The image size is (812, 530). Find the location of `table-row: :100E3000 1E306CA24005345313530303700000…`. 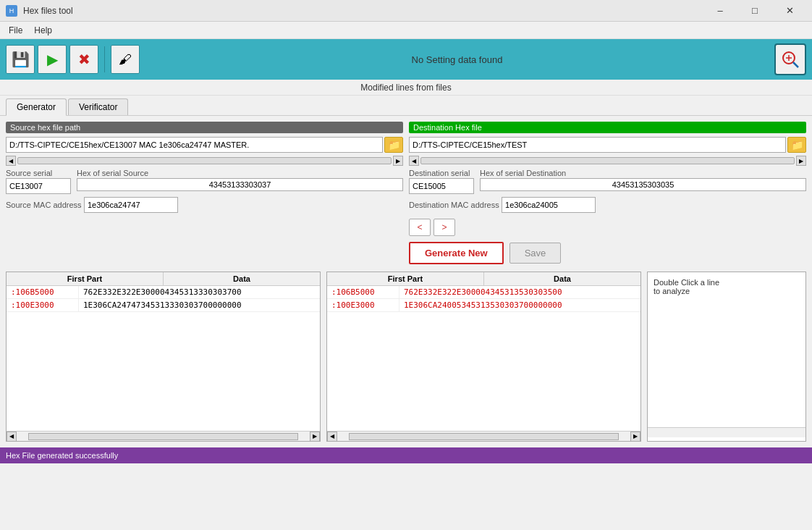

table-row: :100E3000 1E306CA24005345313530303700000… is located at coordinates (483, 306).